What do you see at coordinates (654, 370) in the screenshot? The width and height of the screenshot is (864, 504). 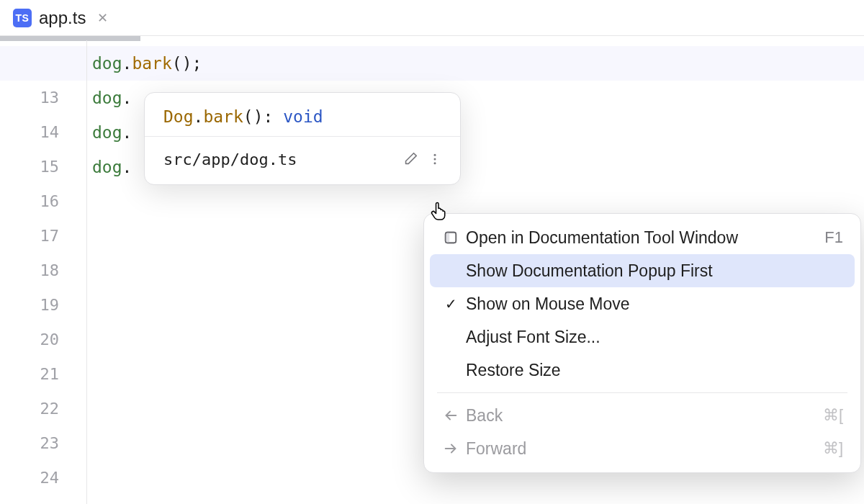 I see `menu-item-label: Restore Size` at bounding box center [654, 370].